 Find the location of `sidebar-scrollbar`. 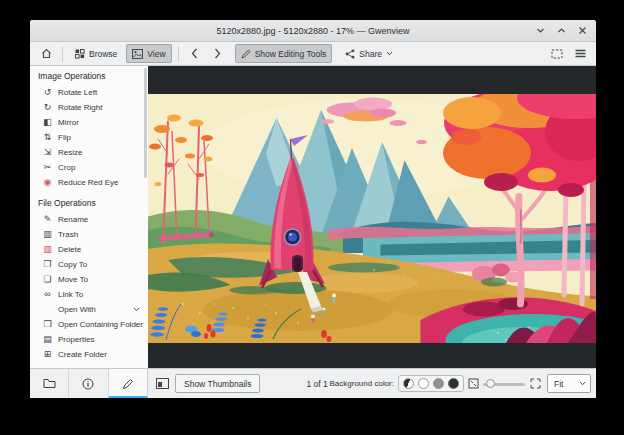

sidebar-scrollbar is located at coordinates (146, 123).